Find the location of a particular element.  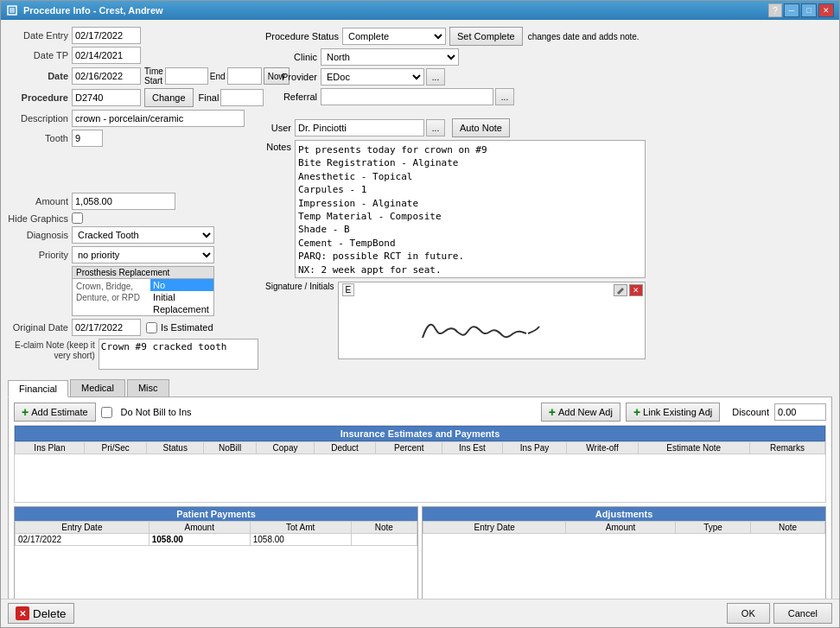

original-date-input is located at coordinates (106, 327).